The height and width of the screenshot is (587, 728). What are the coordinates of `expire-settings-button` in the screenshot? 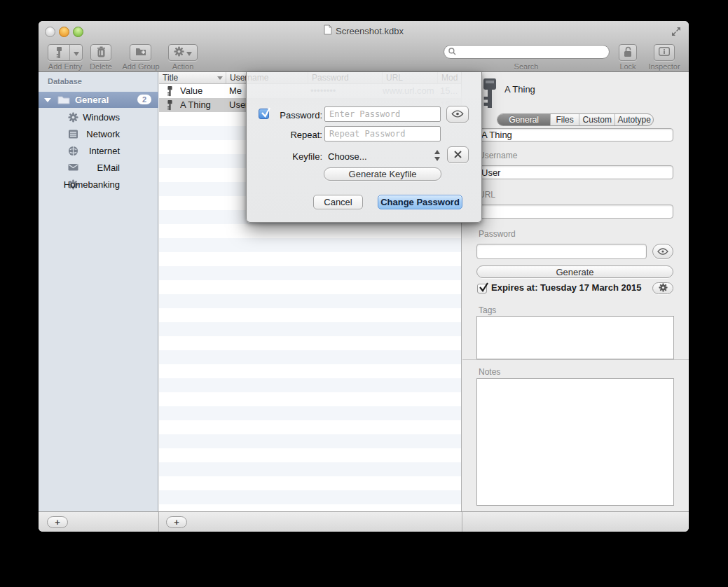 It's located at (663, 289).